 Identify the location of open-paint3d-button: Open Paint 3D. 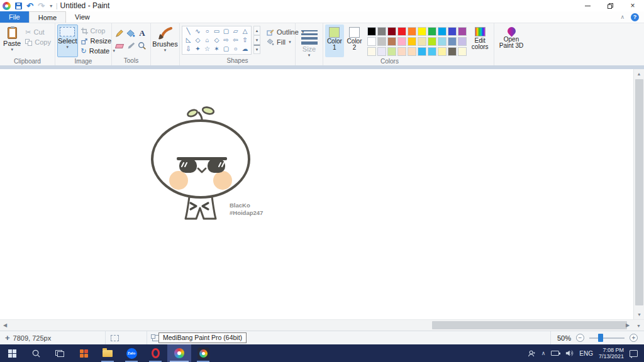
(511, 36).